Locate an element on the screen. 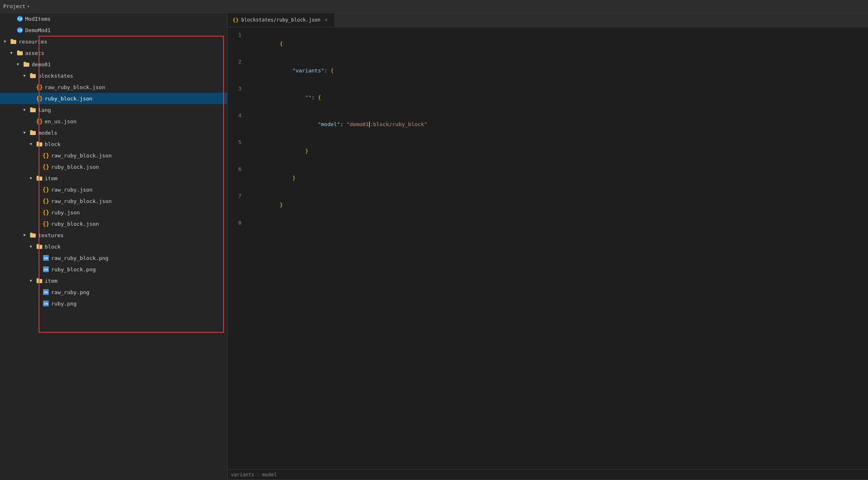 This screenshot has width=868, height=480. token: "demo01 is located at coordinates (358, 124).